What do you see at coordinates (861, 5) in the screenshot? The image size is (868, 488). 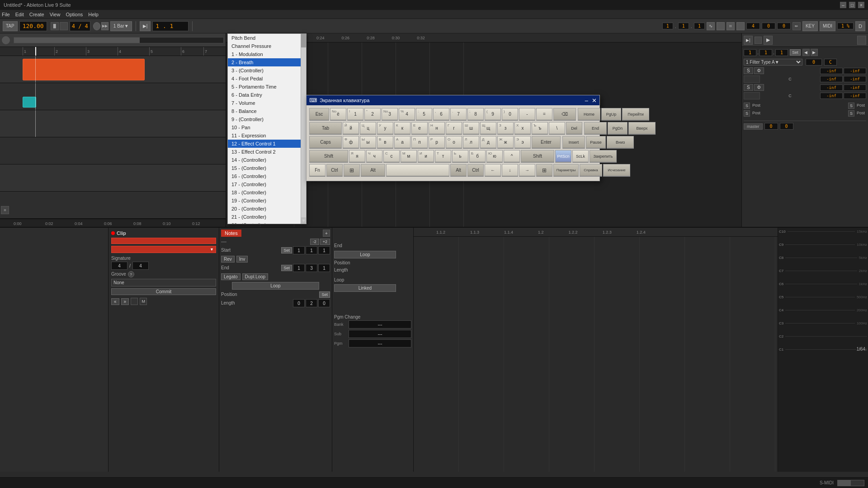 I see `close-button: ×` at bounding box center [861, 5].